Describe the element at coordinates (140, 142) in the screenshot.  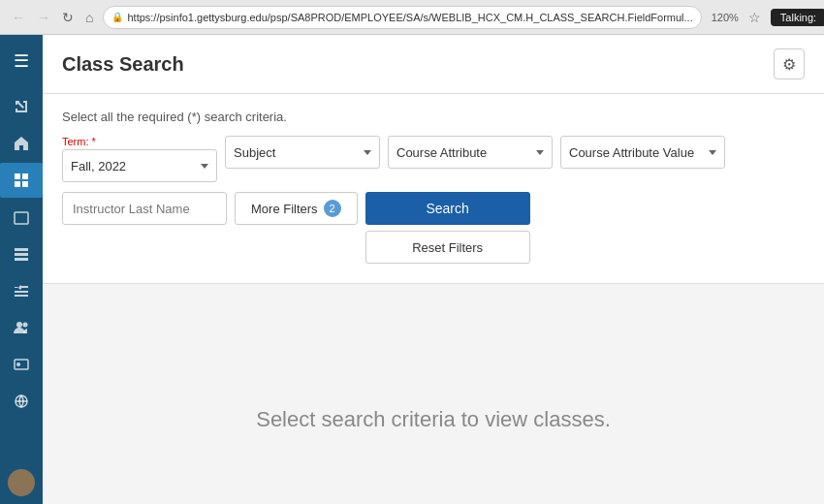
I see `term-label: Term: *` at that location.